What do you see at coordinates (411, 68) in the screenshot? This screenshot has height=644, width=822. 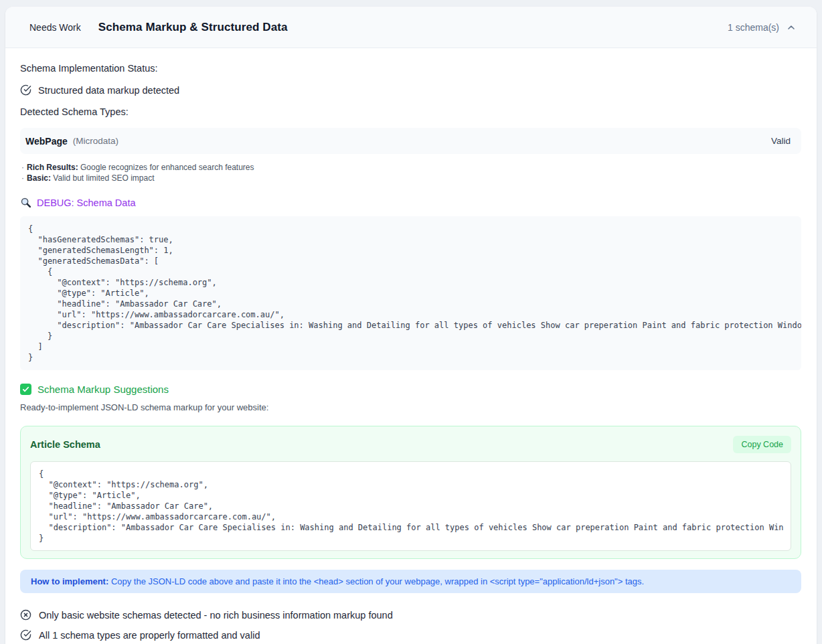 I see `implementation-status-heading: Schema Implementation Status:` at bounding box center [411, 68].